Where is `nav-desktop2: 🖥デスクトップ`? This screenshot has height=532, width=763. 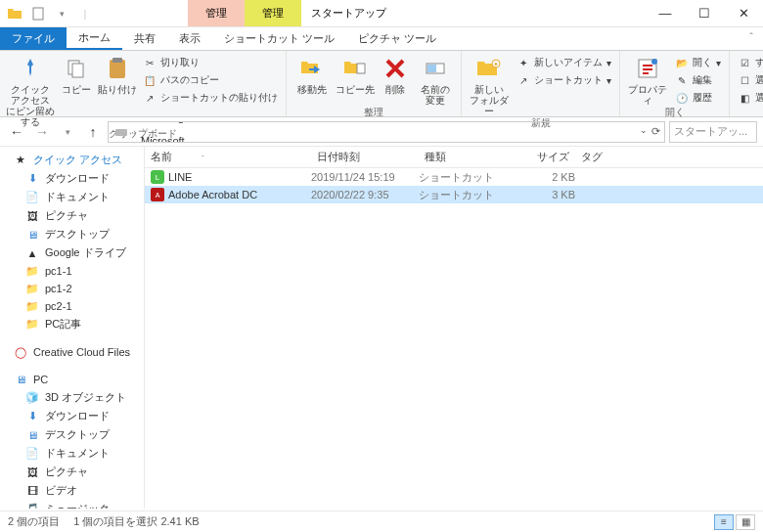
nav-desktop2: 🖥デスクトップ is located at coordinates (72, 434).